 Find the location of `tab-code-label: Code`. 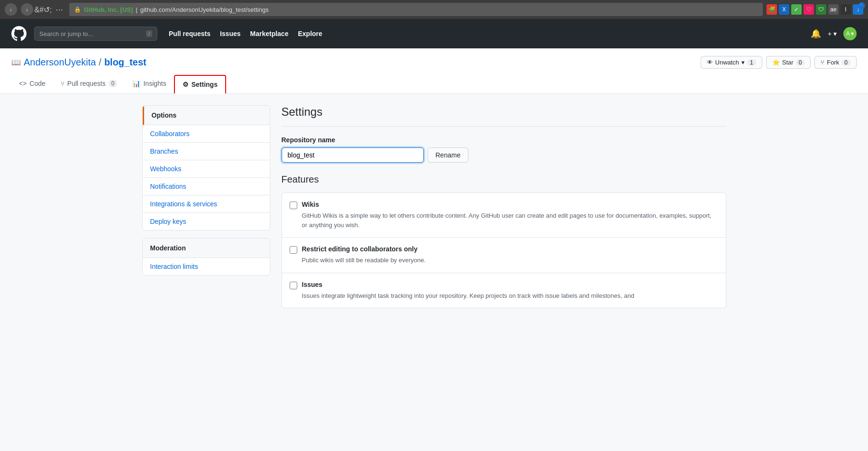

tab-code-label: Code is located at coordinates (37, 83).